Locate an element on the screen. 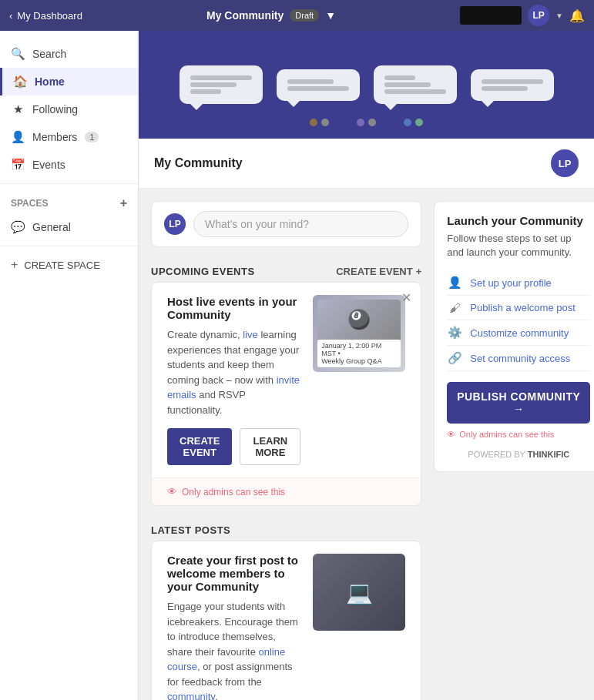 The image size is (594, 700). create-space-plus-icon: + is located at coordinates (14, 265).